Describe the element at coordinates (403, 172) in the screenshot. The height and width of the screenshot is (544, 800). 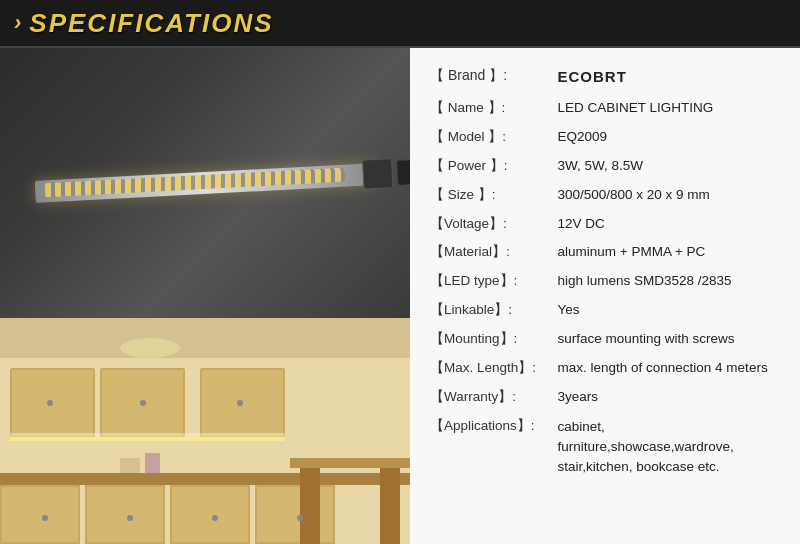
I see `led-connector-far` at that location.